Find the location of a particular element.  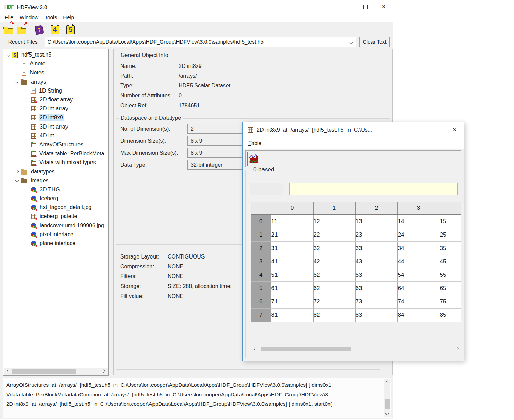

table-cell: 53 is located at coordinates (376, 275).